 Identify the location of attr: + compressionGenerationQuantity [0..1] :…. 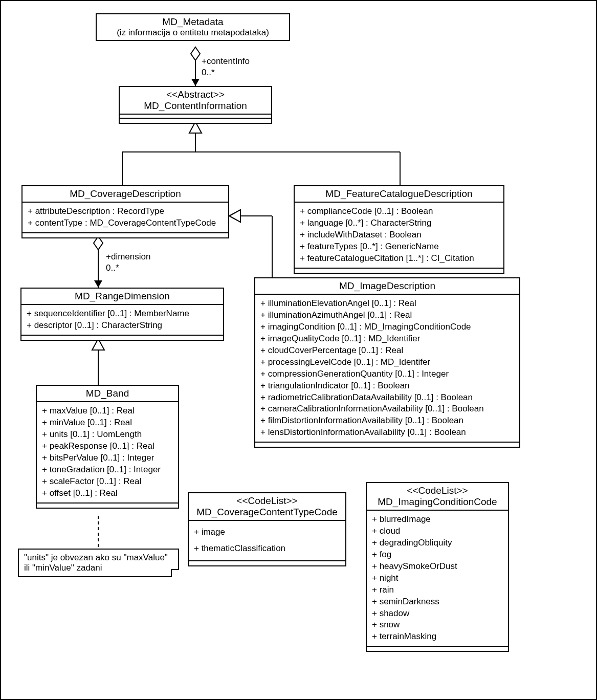
(387, 375).